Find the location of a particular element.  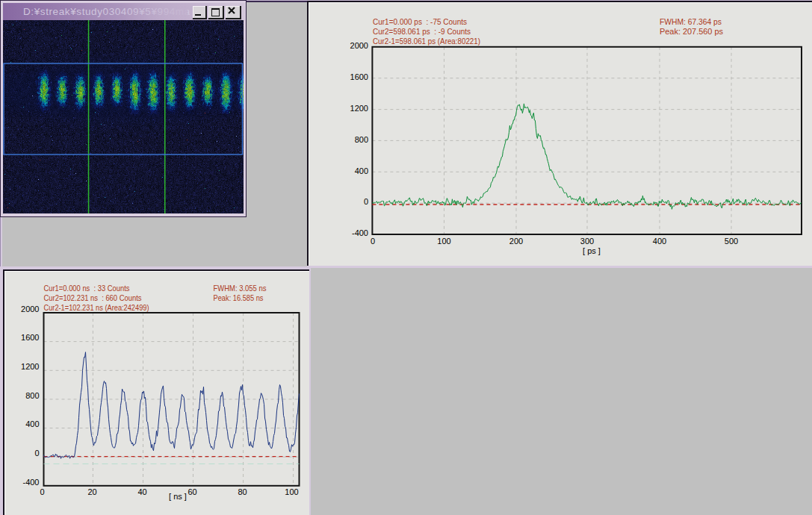

svg-text: 20 is located at coordinates (92, 492).